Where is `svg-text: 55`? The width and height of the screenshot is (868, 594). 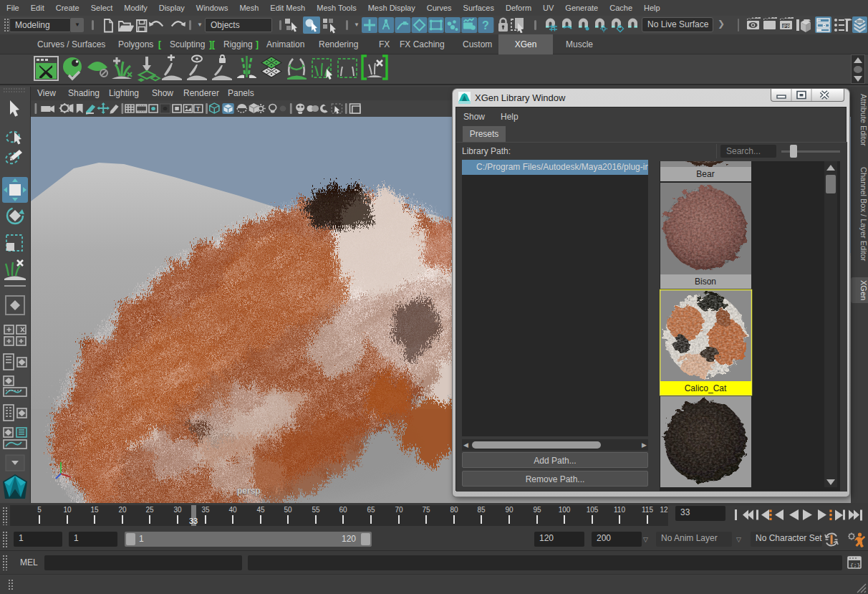
svg-text: 55 is located at coordinates (316, 510).